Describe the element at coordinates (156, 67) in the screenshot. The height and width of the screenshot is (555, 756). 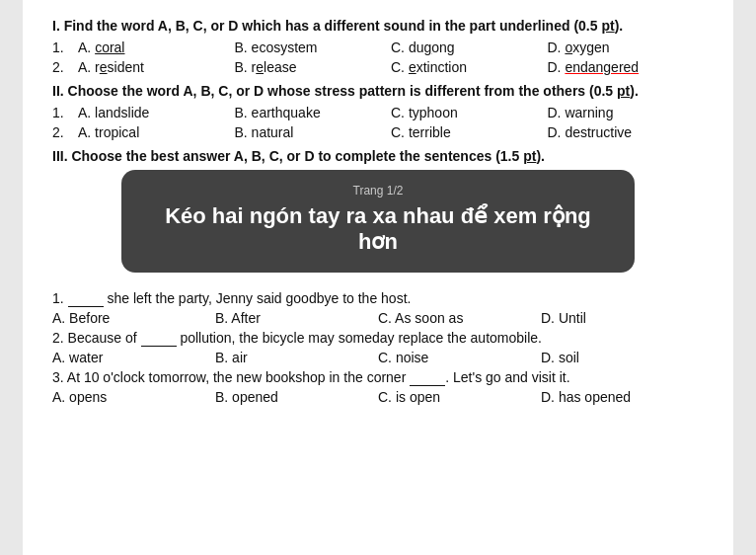
I see `option-a: A. resident` at that location.